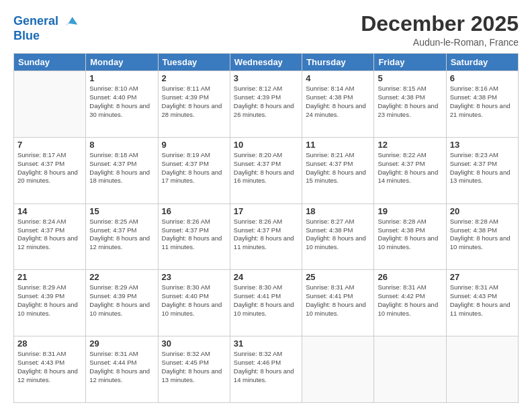  I want to click on day-number: 13, so click(482, 145).